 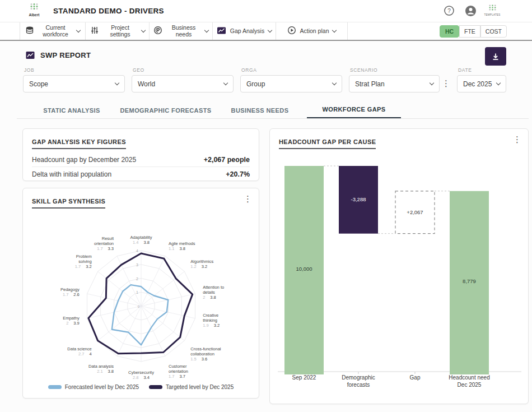 I want to click on filter-label-geo: GEO, so click(x=139, y=70).